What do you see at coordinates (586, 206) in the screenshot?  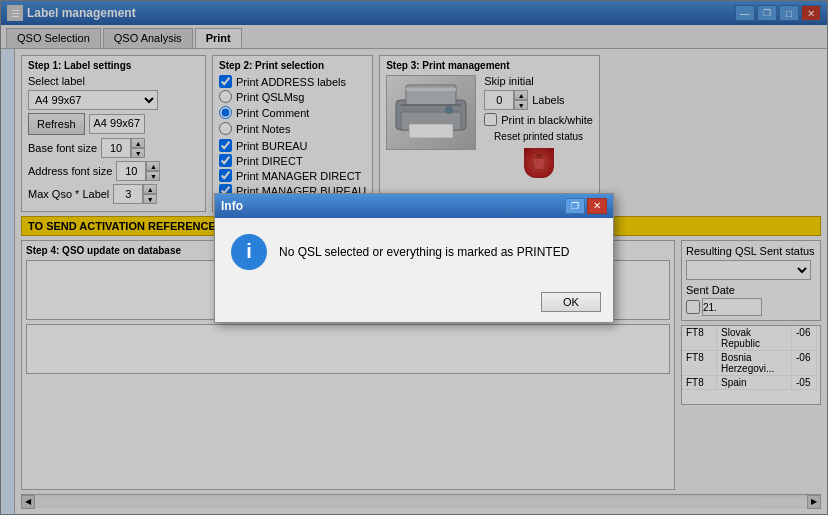 I see `modal-controls: ❐ ✕` at bounding box center [586, 206].